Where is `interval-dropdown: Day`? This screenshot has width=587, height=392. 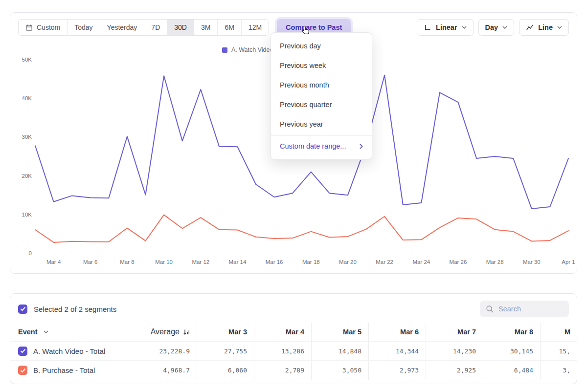
interval-dropdown: Day is located at coordinates (497, 27).